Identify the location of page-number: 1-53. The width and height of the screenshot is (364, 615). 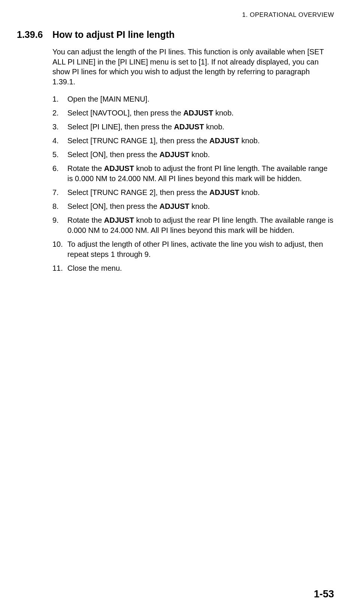
(324, 594).